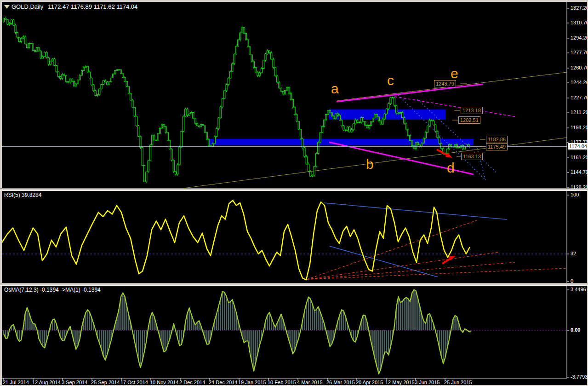  Describe the element at coordinates (469, 120) in the screenshot. I see `price-level-tag: 1202.51` at that location.